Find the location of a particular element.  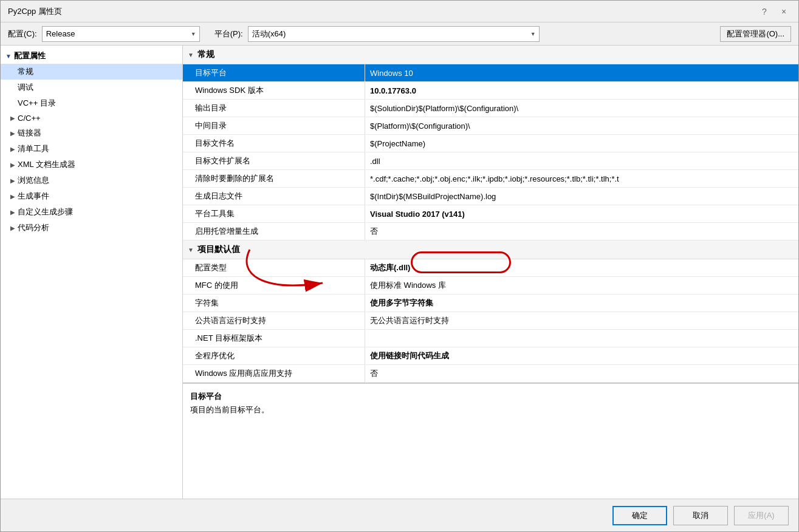

sidebar-expandable-6: ▶XML 文档生成器 is located at coordinates (91, 165).